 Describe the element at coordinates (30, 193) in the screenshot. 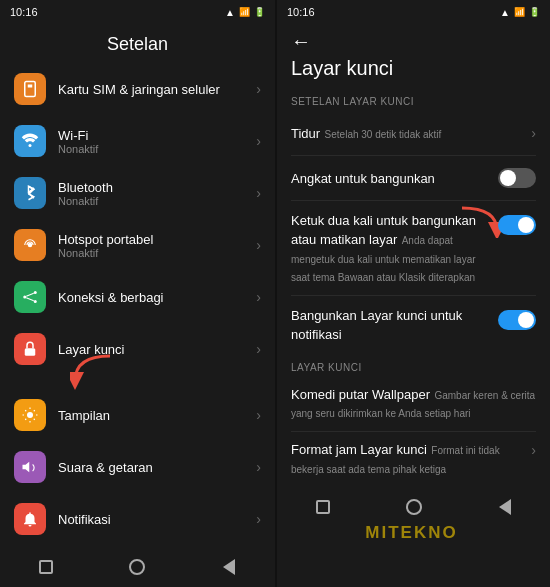

I see `bluetooth-icon` at that location.